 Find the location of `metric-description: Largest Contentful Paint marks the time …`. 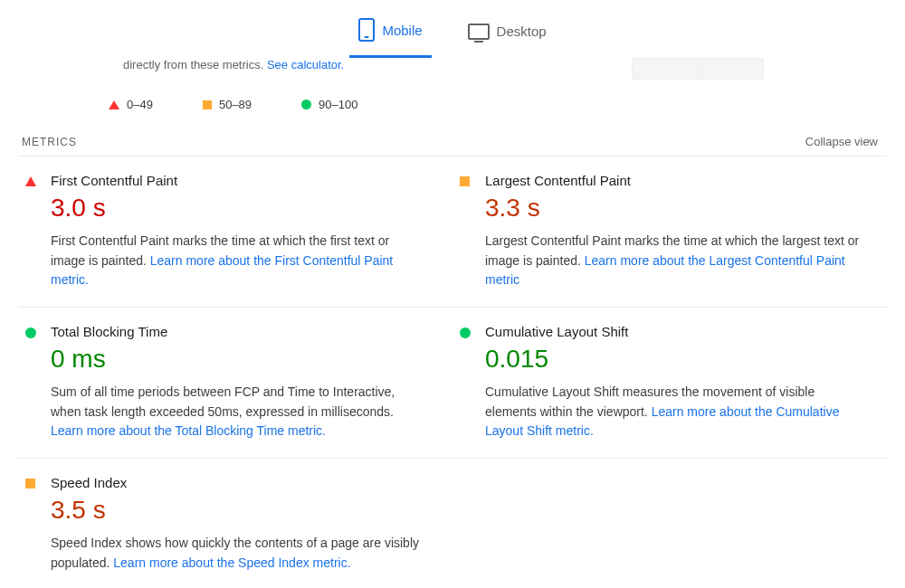

metric-description: Largest Contentful Paint marks the time … is located at coordinates (677, 261).